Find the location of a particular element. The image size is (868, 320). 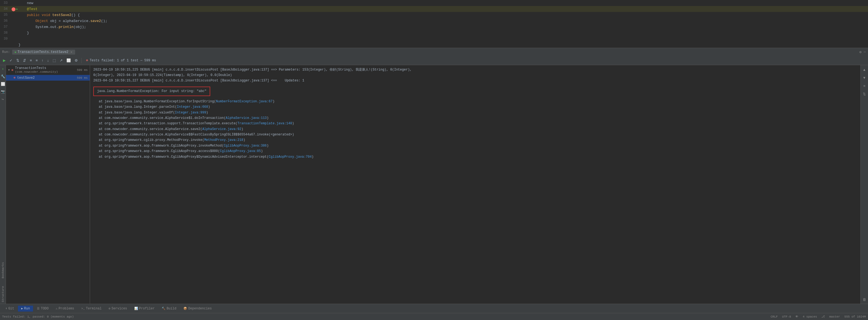

test-method-row-testSave2: ⊗ testSave2 599 ms is located at coordinates (48, 78).